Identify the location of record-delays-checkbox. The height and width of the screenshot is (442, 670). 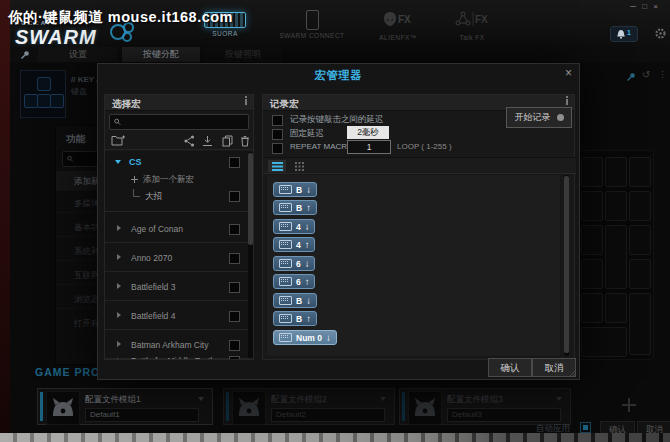
(278, 120).